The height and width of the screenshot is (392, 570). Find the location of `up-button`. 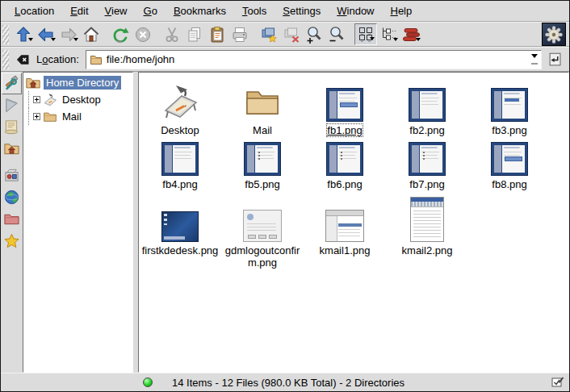

up-button is located at coordinates (23, 34).